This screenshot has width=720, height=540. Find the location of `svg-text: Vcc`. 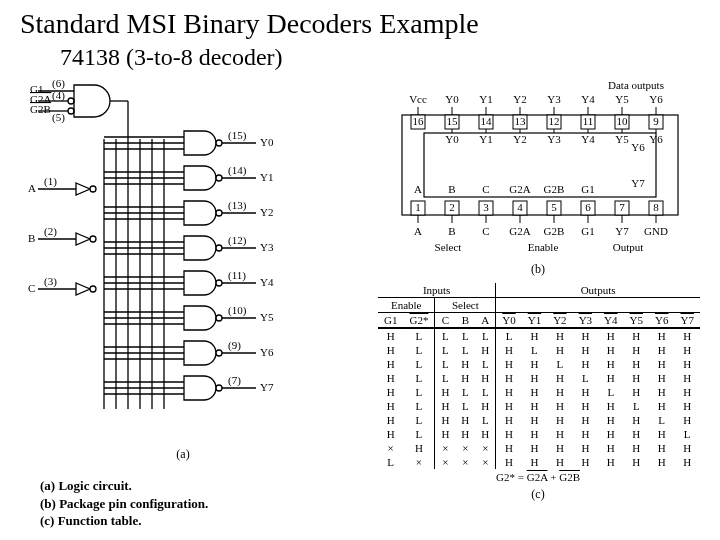

svg-text: Vcc is located at coordinates (418, 99).